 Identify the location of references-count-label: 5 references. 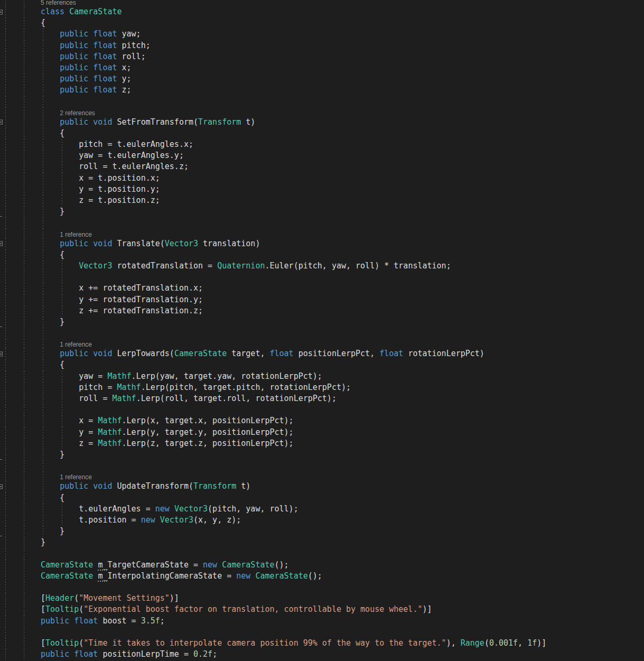
(58, 3).